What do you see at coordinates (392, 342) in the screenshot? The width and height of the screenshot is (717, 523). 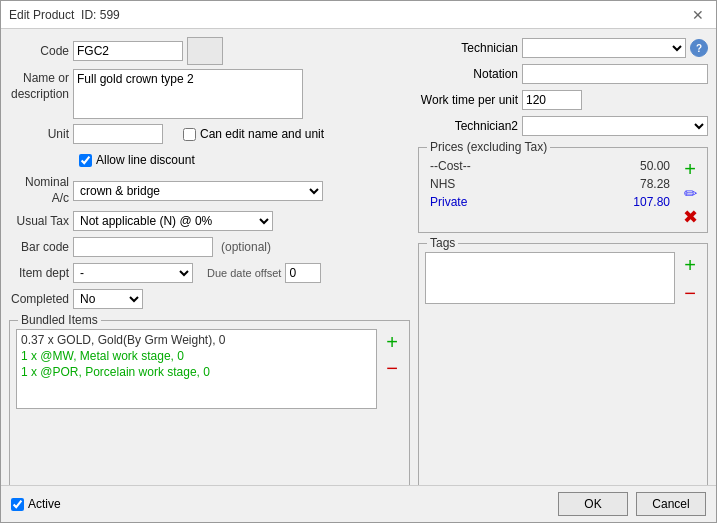 I see `bundled-add-button: +` at bounding box center [392, 342].